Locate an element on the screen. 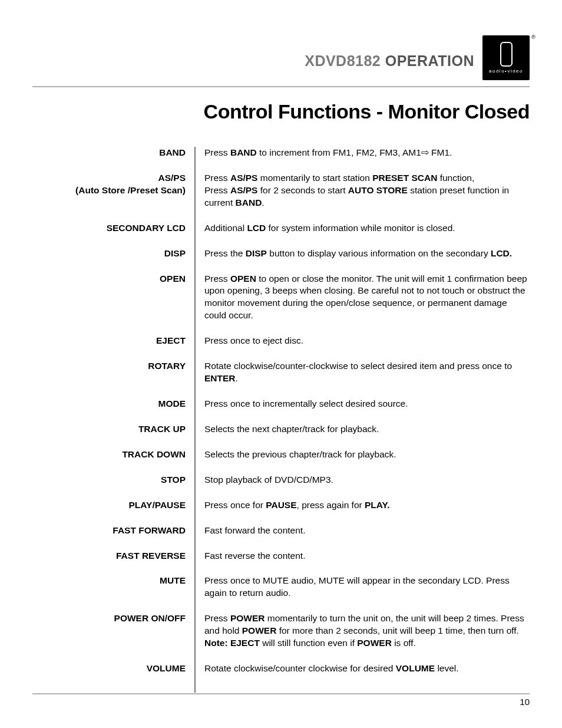  control-description: Press AS/PS momentarily to start station… is located at coordinates (363, 191).